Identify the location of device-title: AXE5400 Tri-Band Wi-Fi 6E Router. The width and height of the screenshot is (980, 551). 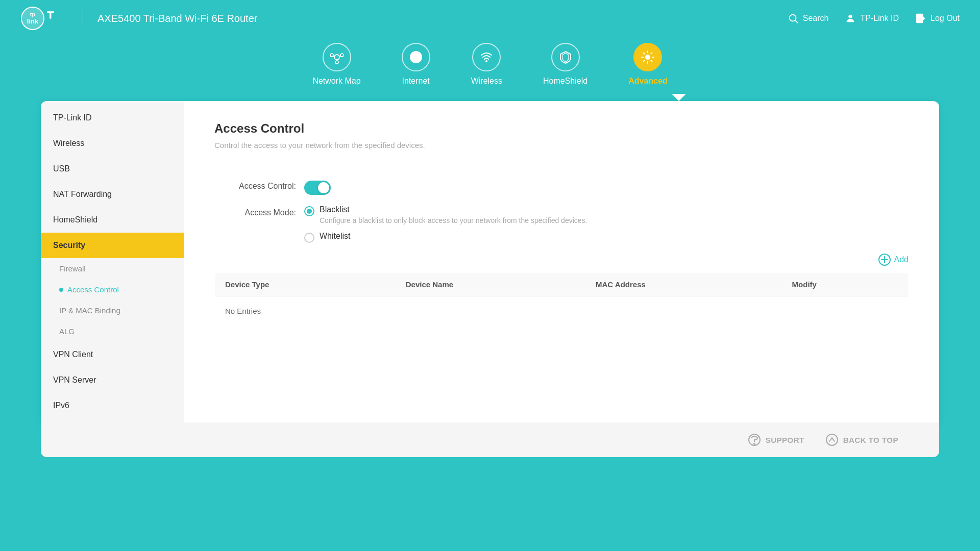
(178, 18).